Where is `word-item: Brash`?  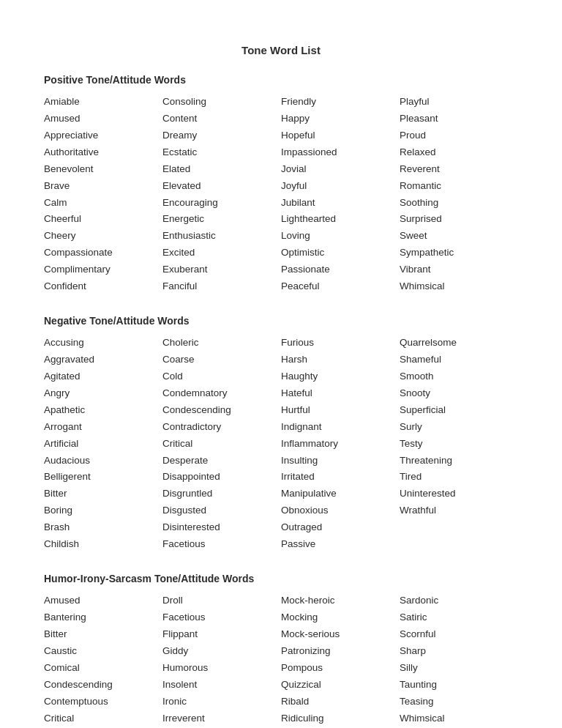 word-item: Brash is located at coordinates (103, 527).